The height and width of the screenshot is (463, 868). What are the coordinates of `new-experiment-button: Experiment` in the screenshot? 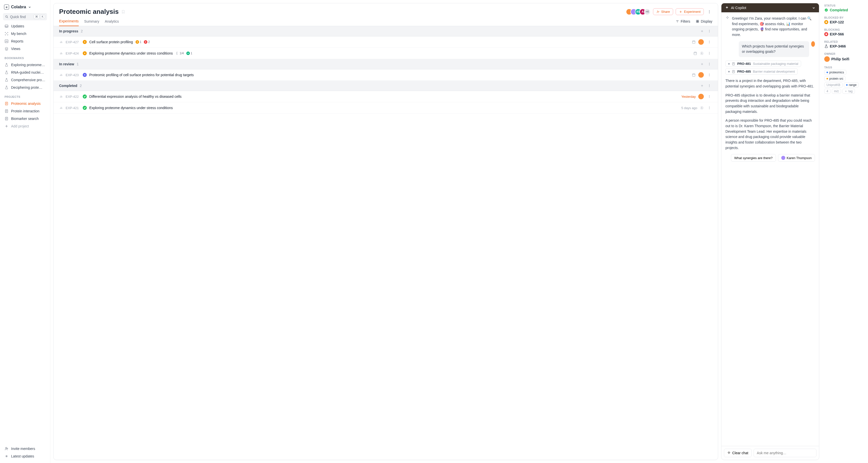 It's located at (690, 12).